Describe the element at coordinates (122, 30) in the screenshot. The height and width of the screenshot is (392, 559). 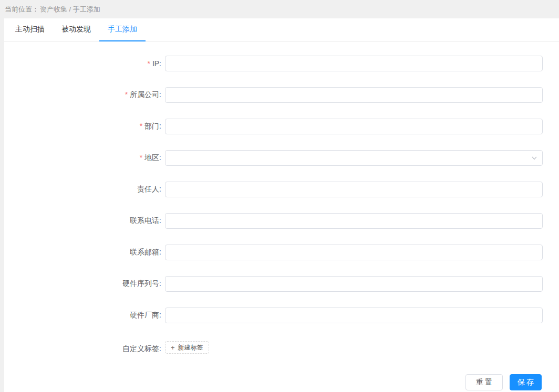
I see `tab-manual-add: 手工添加` at that location.